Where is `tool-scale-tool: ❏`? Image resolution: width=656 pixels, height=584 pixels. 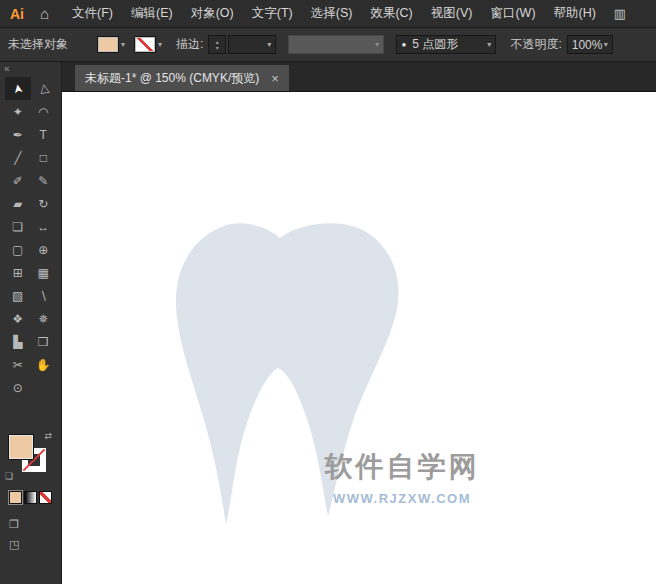 tool-scale-tool: ❏ is located at coordinates (18, 226).